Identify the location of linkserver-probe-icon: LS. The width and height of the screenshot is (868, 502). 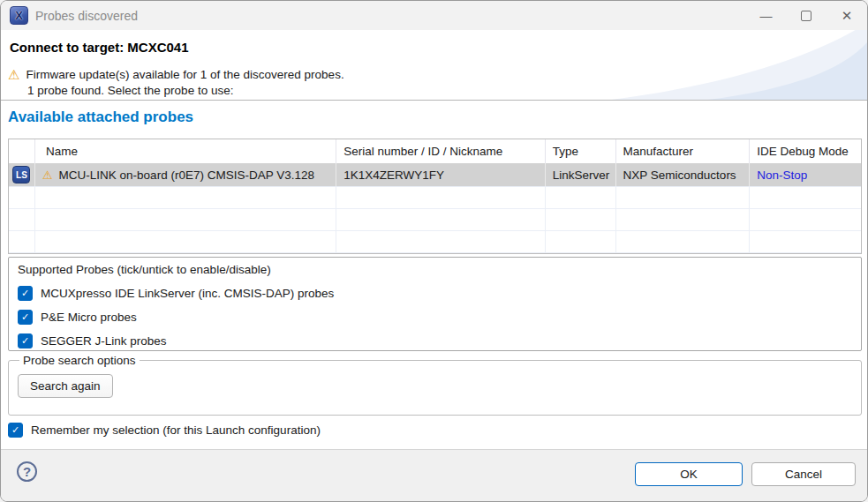
(21, 175).